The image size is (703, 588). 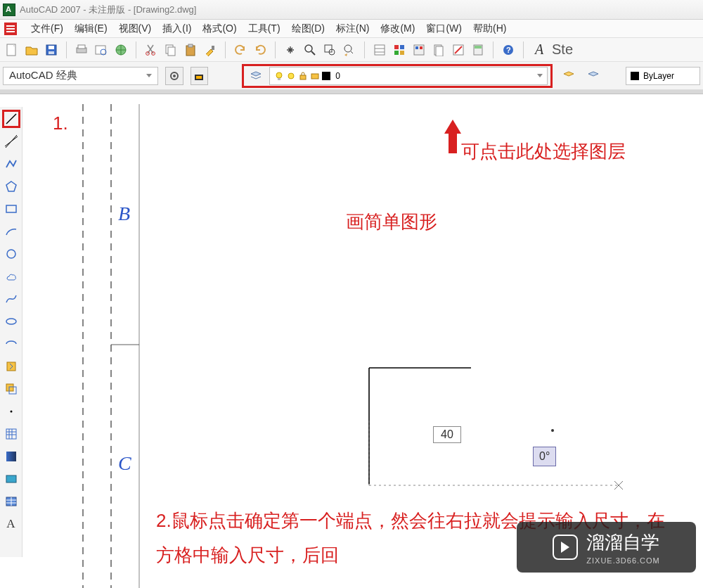 I want to click on sheet-set-icon, so click(x=439, y=50).